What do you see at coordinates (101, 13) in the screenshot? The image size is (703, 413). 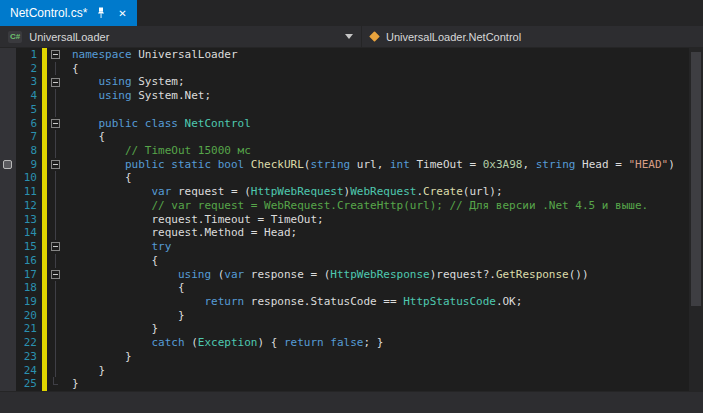 I see `pin-icon` at bounding box center [101, 13].